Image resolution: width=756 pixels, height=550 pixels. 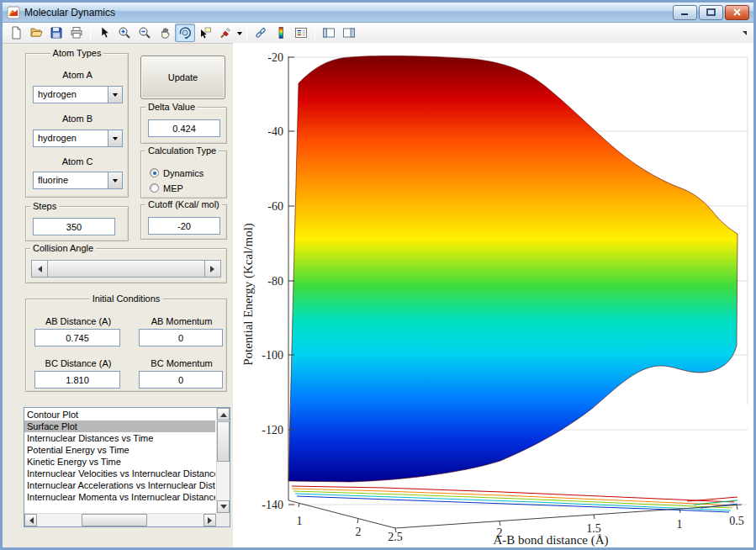 What do you see at coordinates (79, 363) in the screenshot?
I see `bc-distance-label: BC Distance (A)` at bounding box center [79, 363].